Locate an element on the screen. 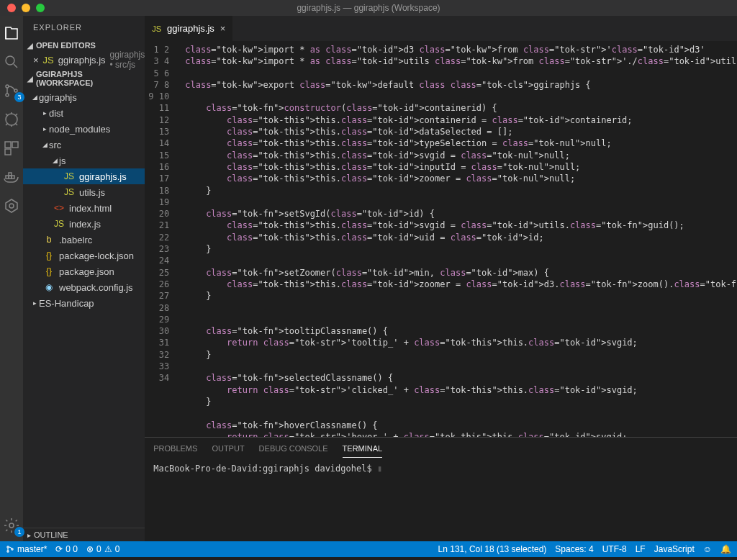 The height and width of the screenshot is (560, 737). cursor-position: Ln 131, Col 18 (13 selected) is located at coordinates (492, 549).